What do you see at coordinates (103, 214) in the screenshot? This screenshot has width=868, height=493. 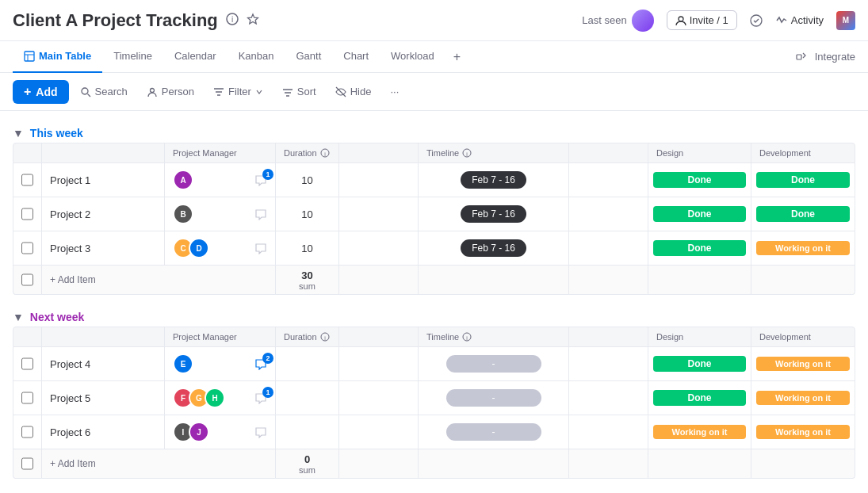 I see `td-name-2: Project 2` at bounding box center [103, 214].